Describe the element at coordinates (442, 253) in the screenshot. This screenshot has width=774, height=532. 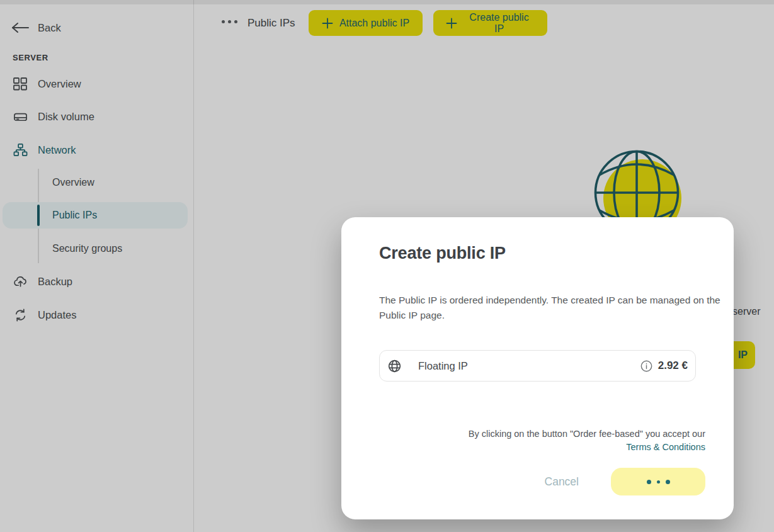
I see `dialog-title: Create public IP` at that location.